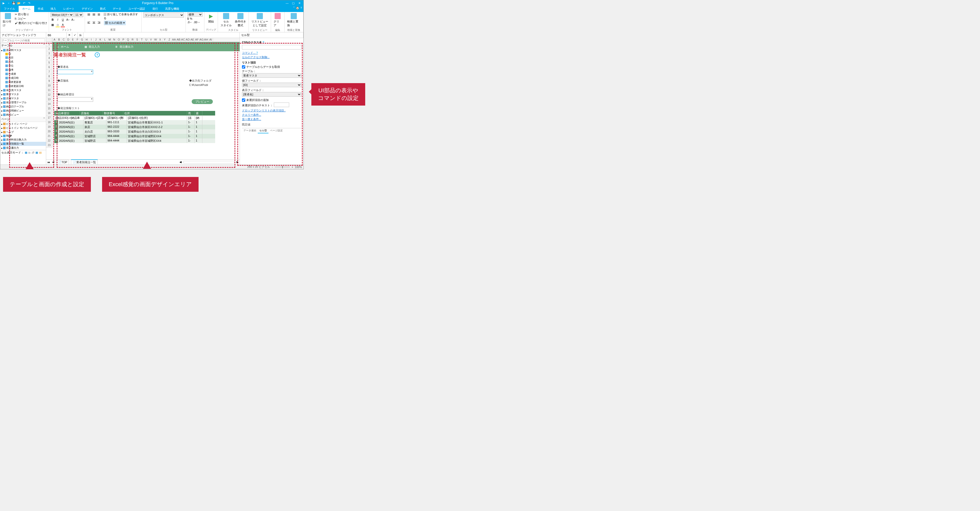  Describe the element at coordinates (23, 74) in the screenshot. I see `tree-node: 作成者` at that location.